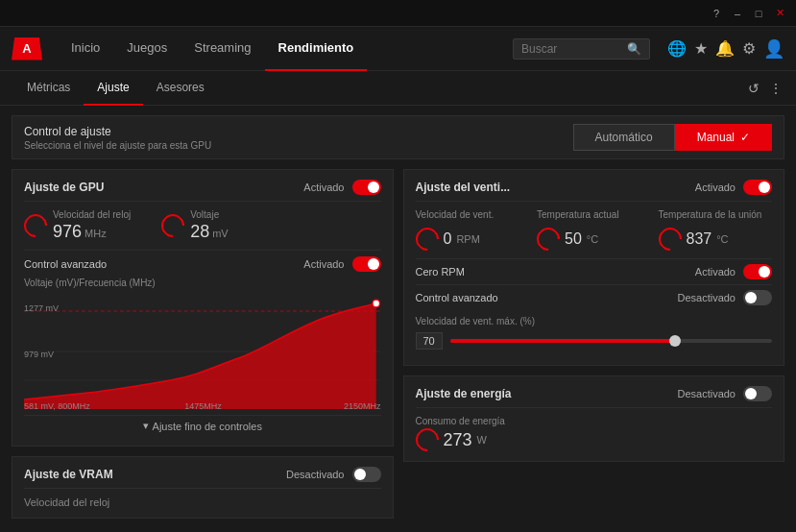  I want to click on help-button: ?, so click(716, 13).